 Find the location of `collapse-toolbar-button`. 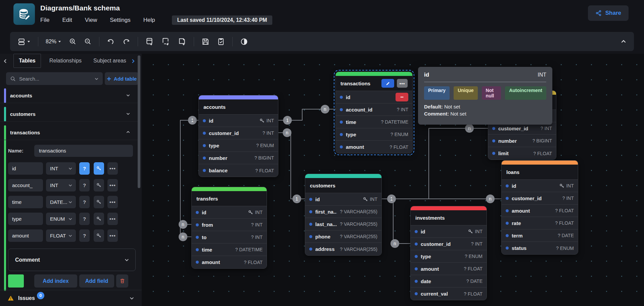

collapse-toolbar-button is located at coordinates (624, 42).